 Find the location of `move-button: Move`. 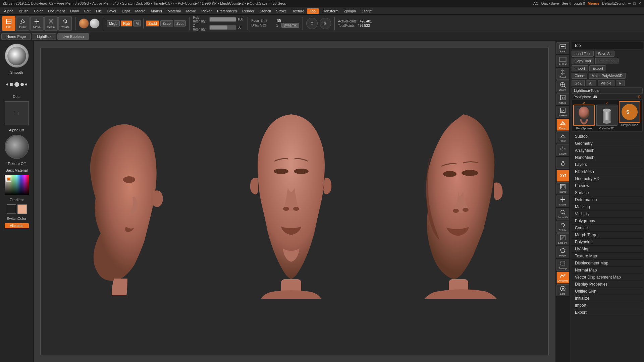

move-button: Move is located at coordinates (37, 23).